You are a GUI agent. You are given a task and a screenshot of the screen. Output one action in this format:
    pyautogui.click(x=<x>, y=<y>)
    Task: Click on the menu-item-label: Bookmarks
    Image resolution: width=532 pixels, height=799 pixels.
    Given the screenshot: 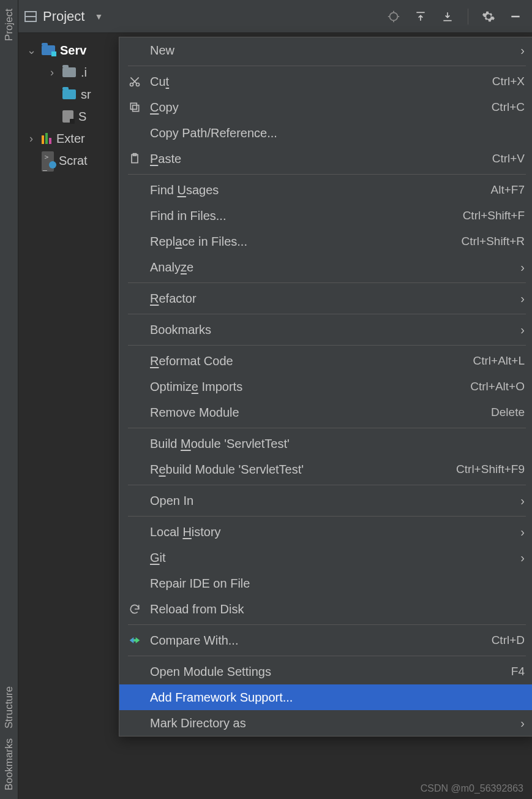 What is the action you would take?
    pyautogui.click(x=332, y=330)
    